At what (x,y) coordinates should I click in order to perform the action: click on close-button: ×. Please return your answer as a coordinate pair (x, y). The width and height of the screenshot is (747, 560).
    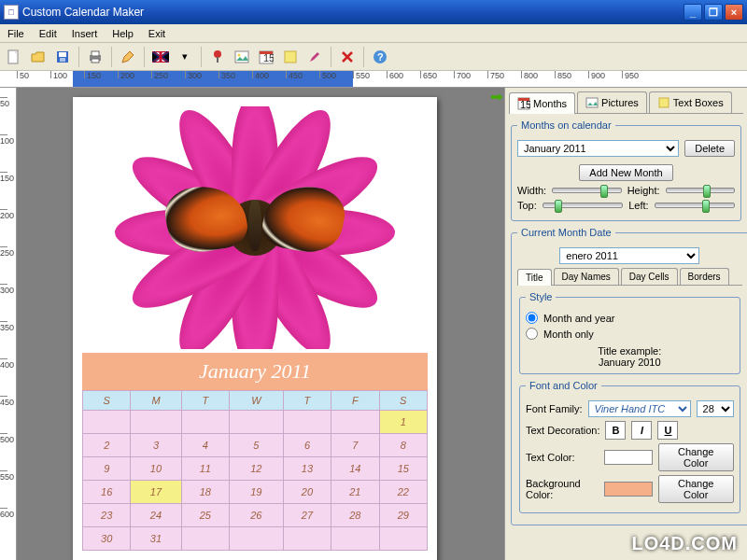
    Looking at the image, I should click on (734, 12).